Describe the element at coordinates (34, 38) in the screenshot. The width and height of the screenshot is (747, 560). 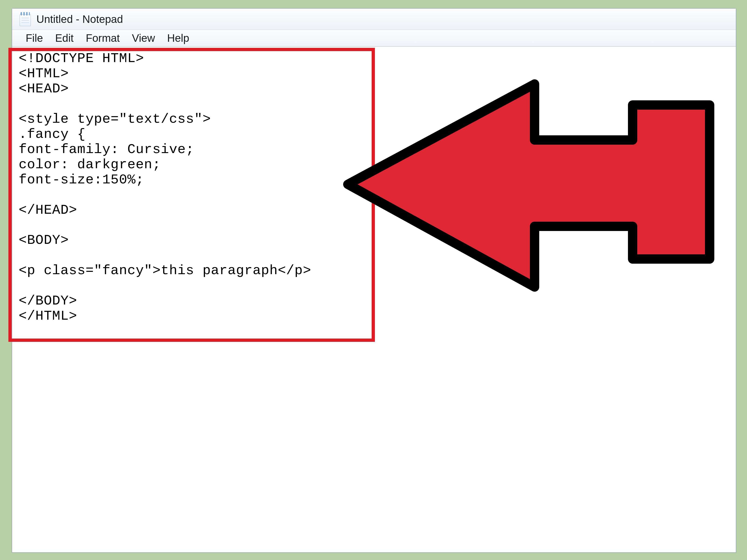
I see `menu-file: File` at that location.